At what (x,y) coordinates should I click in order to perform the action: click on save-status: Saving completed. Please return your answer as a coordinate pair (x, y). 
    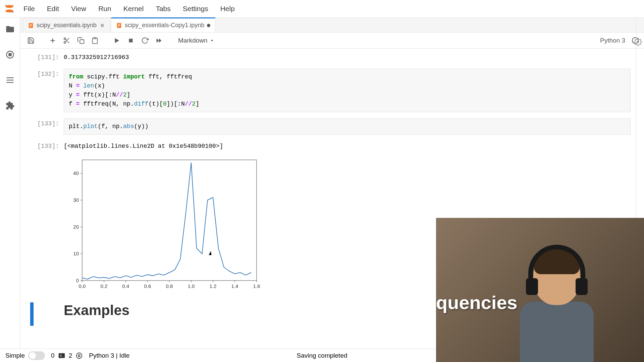
    Looking at the image, I should click on (322, 356).